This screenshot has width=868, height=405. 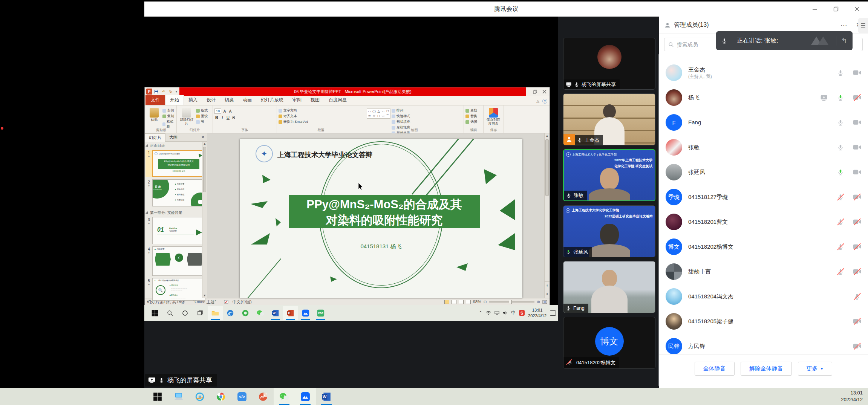 What do you see at coordinates (401, 116) in the screenshot?
I see `ribbon-item-快速样式: 快速样式` at bounding box center [401, 116].